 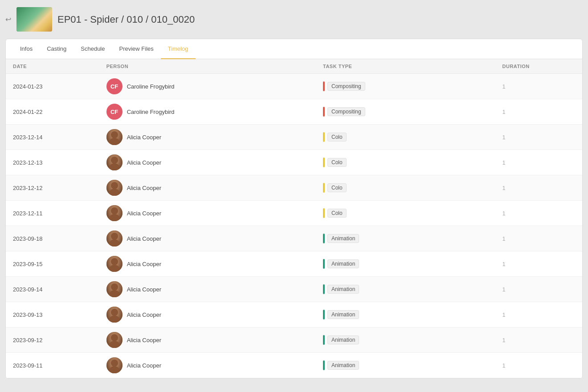 I want to click on date-cell: 2023-12-12, so click(x=53, y=188).